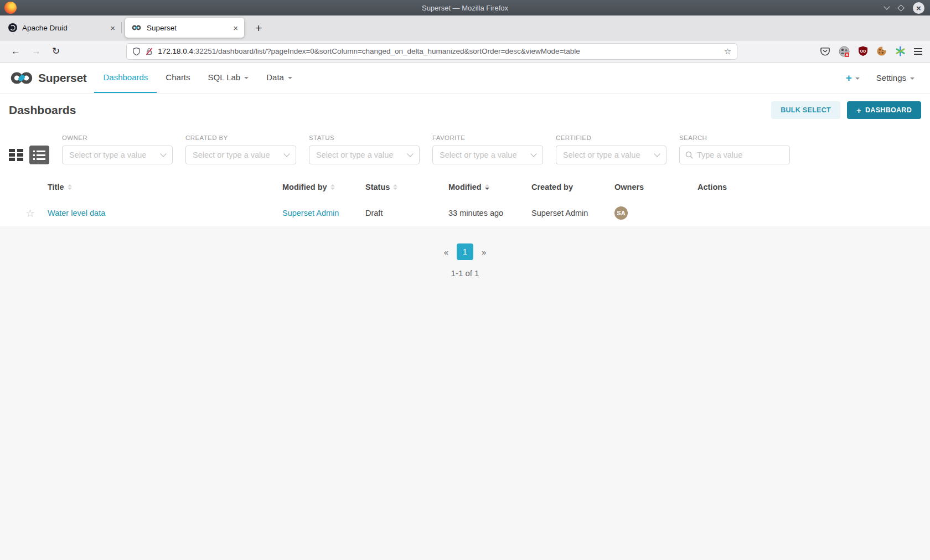 This screenshot has height=560, width=930. What do you see at coordinates (42, 110) in the screenshot?
I see `page-title: Dashboards` at bounding box center [42, 110].